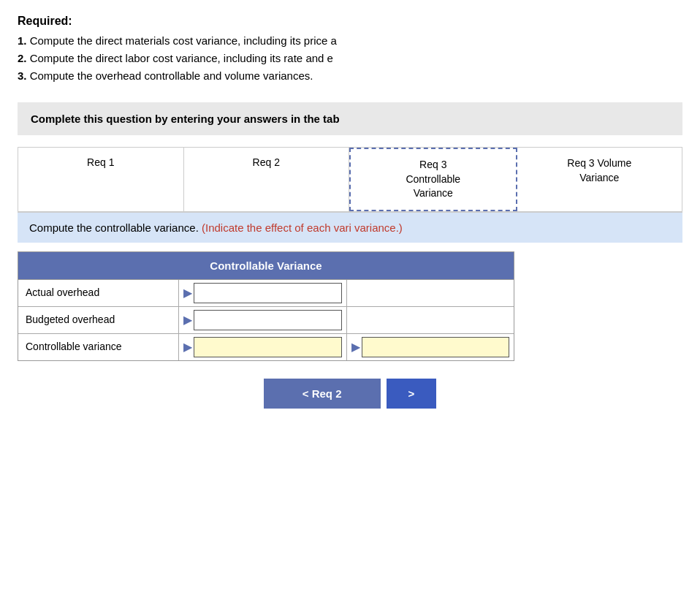  Describe the element at coordinates (350, 393) in the screenshot. I see `bottom-nav: < Req 2 >` at that location.